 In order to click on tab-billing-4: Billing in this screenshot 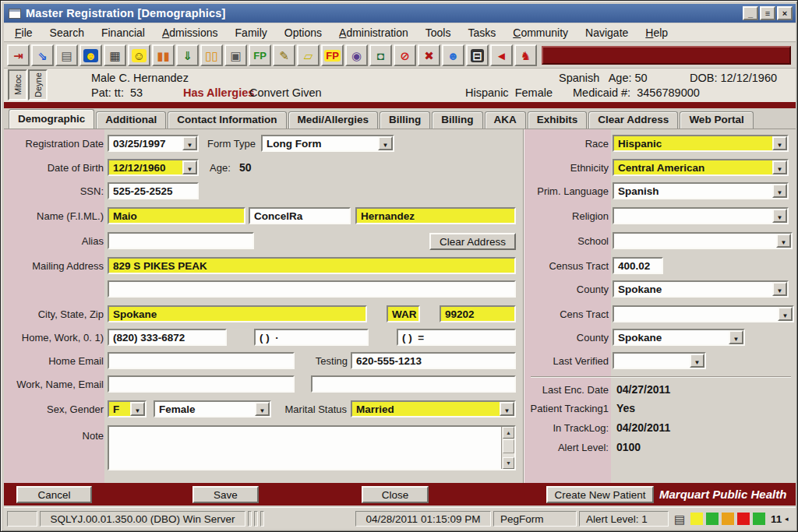, I will do `click(405, 120)`.